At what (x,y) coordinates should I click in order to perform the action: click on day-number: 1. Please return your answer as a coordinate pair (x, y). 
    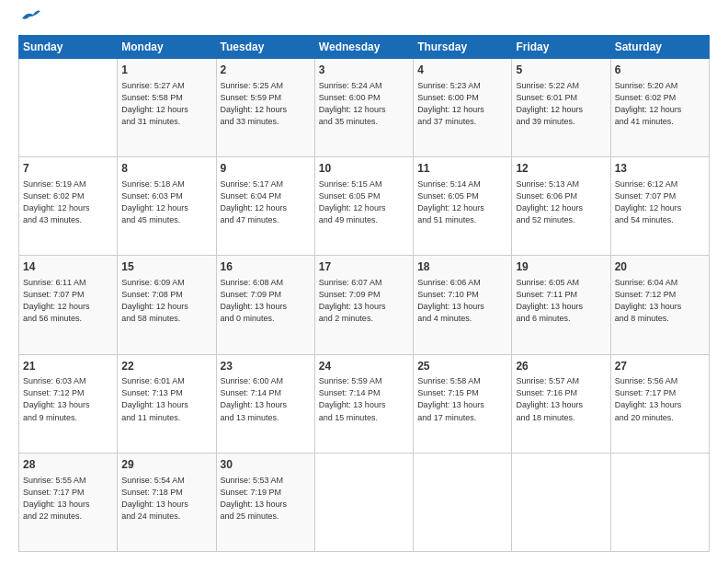
    Looking at the image, I should click on (166, 70).